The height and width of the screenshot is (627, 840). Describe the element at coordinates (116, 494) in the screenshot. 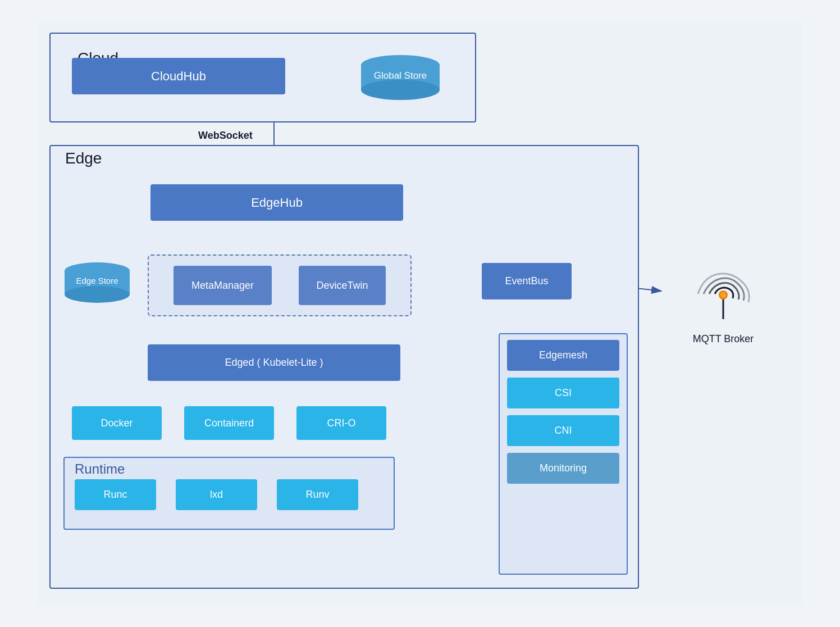

I see `runc-box: Runc` at that location.